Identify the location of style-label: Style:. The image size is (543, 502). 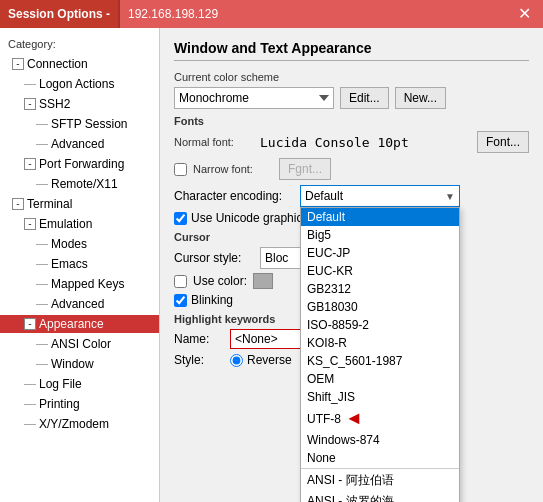
(199, 360).